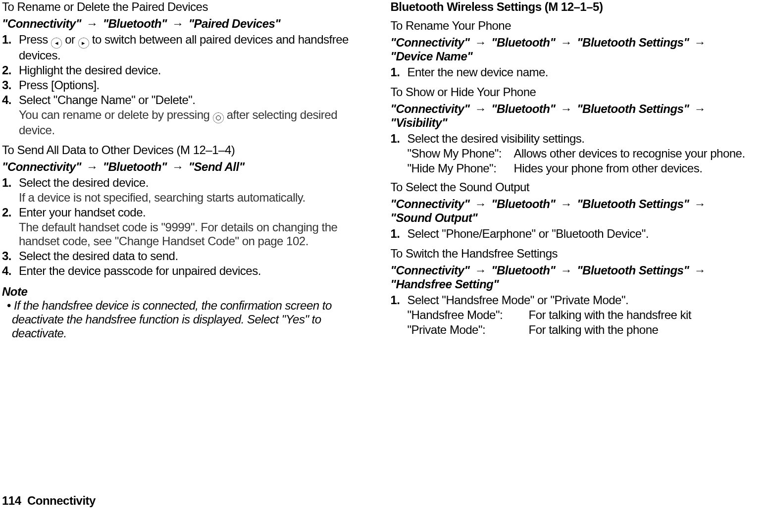 Image resolution: width=769 pixels, height=532 pixels. Describe the element at coordinates (84, 43) in the screenshot. I see `right-key-icon: ▸` at that location.